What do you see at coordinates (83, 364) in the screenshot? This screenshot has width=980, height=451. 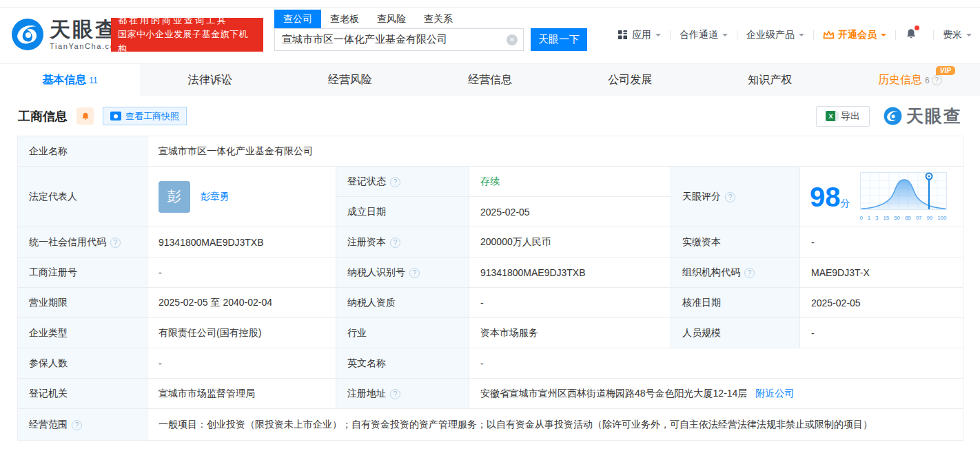 I see `insured-count-label: 参保人数` at bounding box center [83, 364].